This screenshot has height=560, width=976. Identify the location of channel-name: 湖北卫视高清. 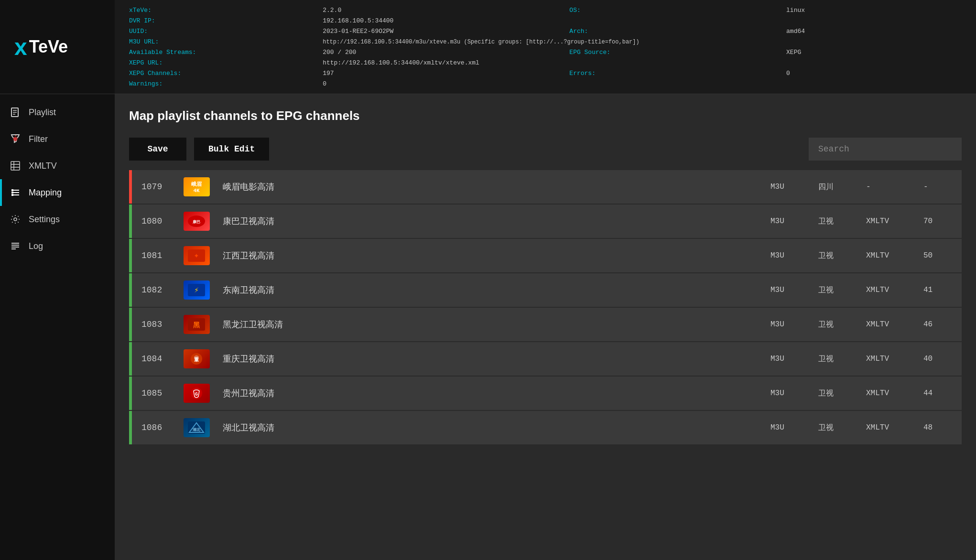
(492, 428).